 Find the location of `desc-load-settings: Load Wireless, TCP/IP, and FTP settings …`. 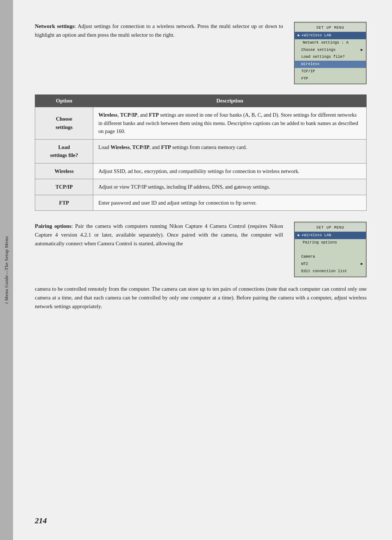

desc-load-settings: Load Wireless, TCP/IP, and FTP settings … is located at coordinates (230, 151).